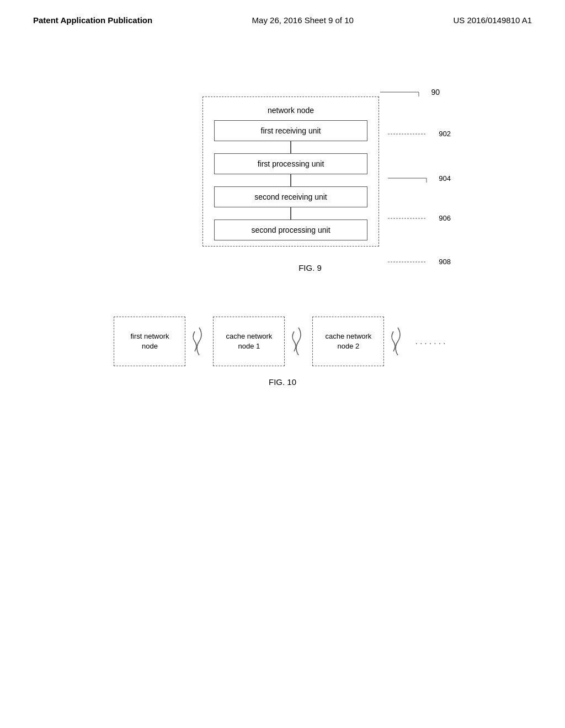 Image resolution: width=565 pixels, height=728 pixels. Describe the element at coordinates (419, 218) in the screenshot. I see `ref-906-line: 906` at that location.